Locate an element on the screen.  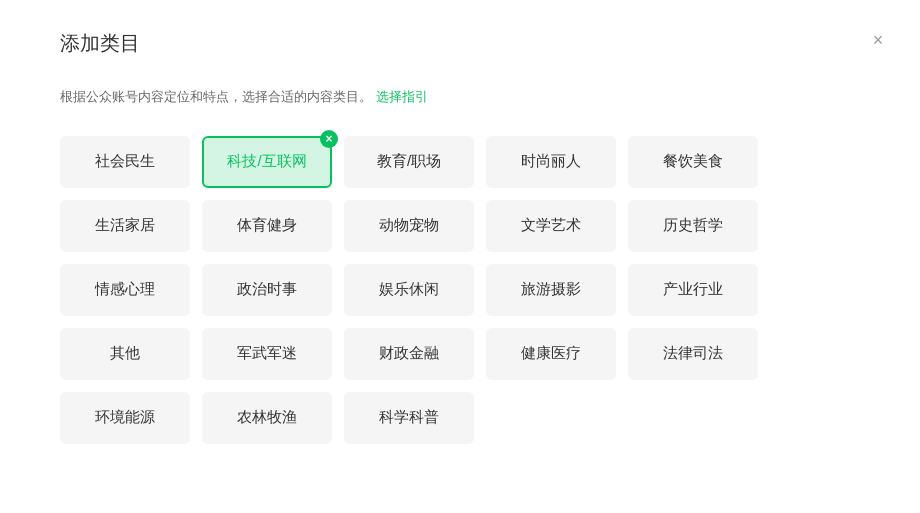
category-item-zhengzhi: 政治时事 is located at coordinates (267, 290).